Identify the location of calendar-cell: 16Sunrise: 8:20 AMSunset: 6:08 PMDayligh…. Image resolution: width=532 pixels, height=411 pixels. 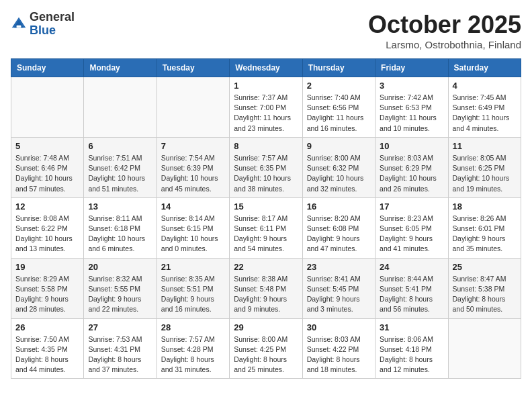
(339, 228).